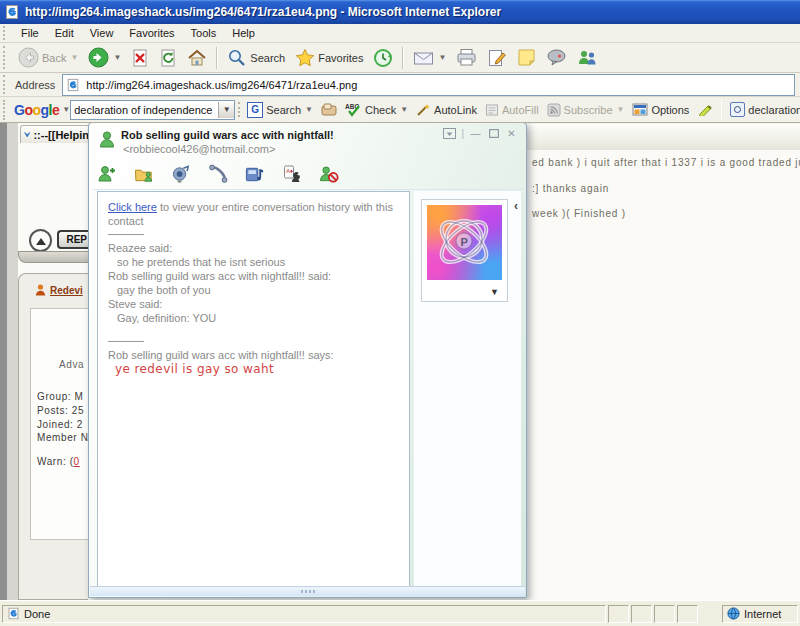 This screenshot has width=800, height=626. I want to click on subscribe-button: Subscribe ▼, so click(586, 110).